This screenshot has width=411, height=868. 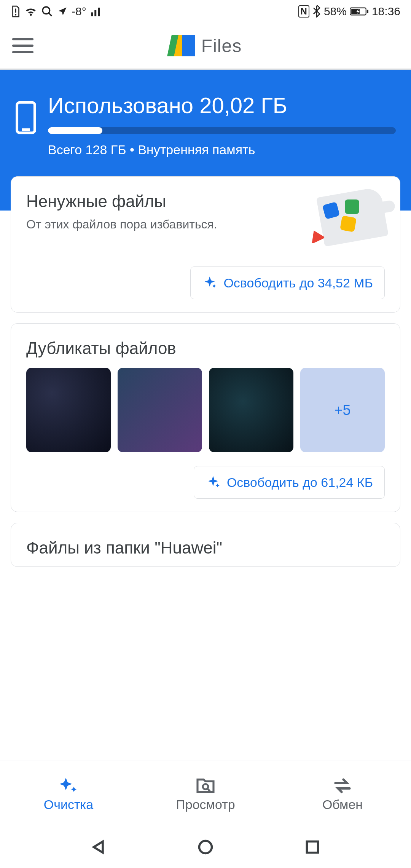 I want to click on temperature: -8°, so click(x=79, y=11).